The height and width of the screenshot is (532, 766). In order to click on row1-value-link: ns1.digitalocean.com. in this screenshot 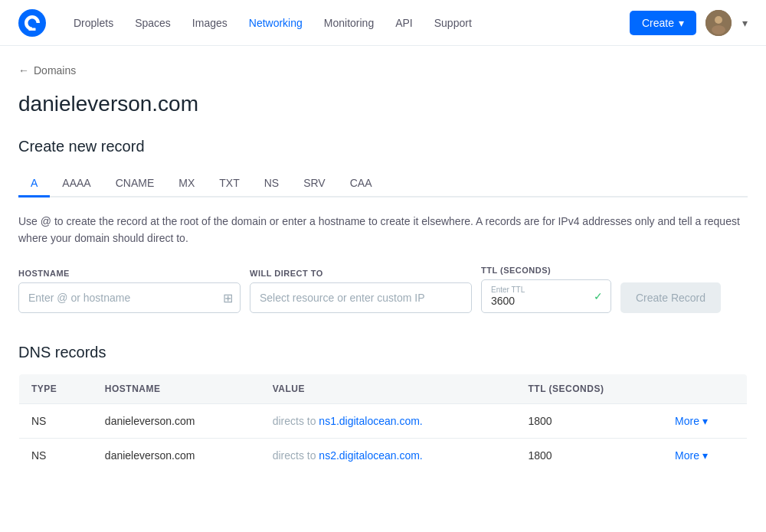, I will do `click(371, 421)`.